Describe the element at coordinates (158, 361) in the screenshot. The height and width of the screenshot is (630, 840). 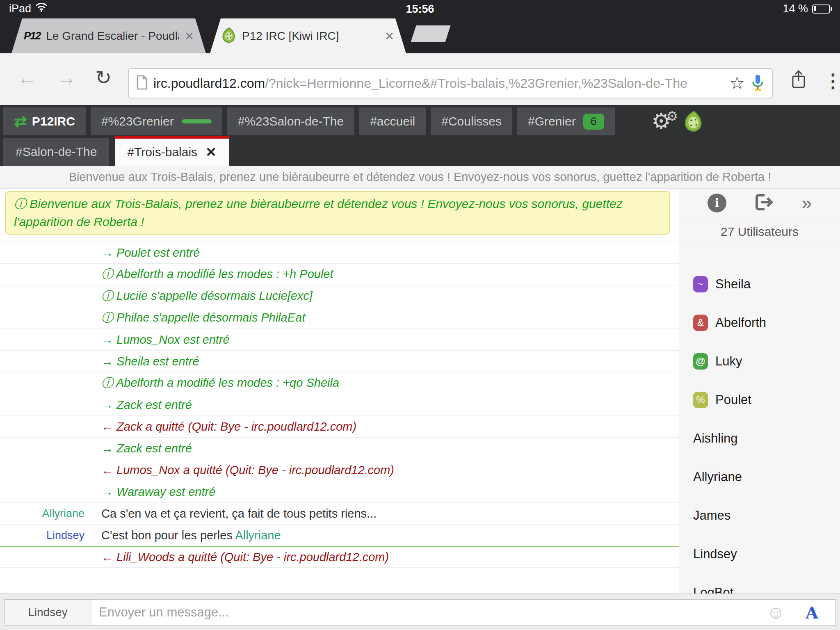
I see `status-text: Sheila est entré` at that location.